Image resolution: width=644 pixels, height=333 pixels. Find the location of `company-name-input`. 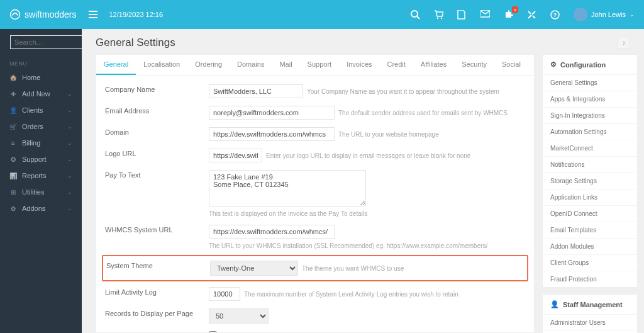

company-name-input is located at coordinates (256, 91).